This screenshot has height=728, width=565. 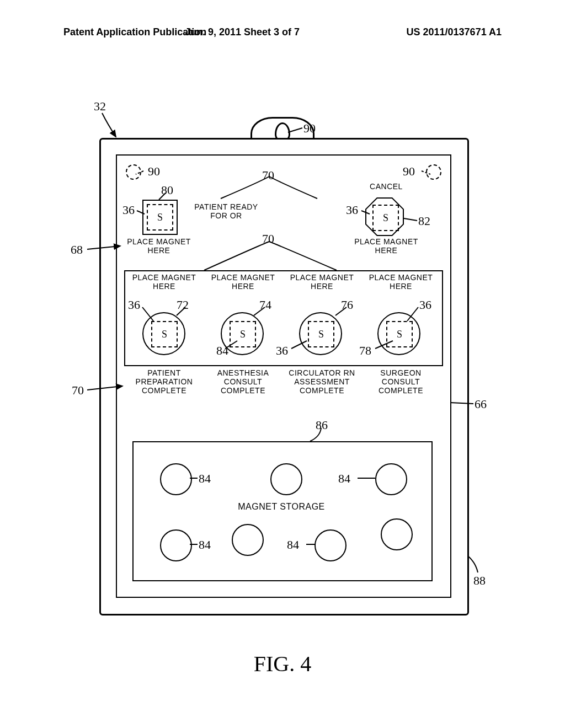 What do you see at coordinates (344, 479) in the screenshot?
I see `ref-84s2: 84` at bounding box center [344, 479].